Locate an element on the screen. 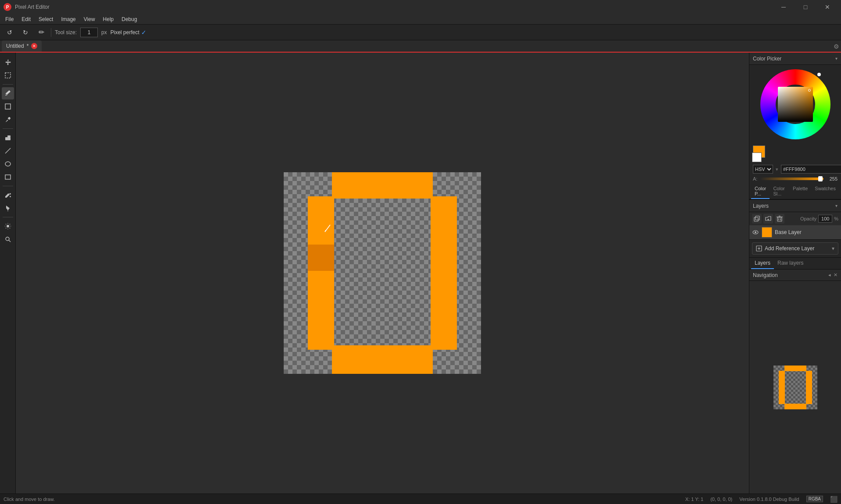 This screenshot has height=504, width=841. color-mode-select: HSV RGB HSL is located at coordinates (763, 169).